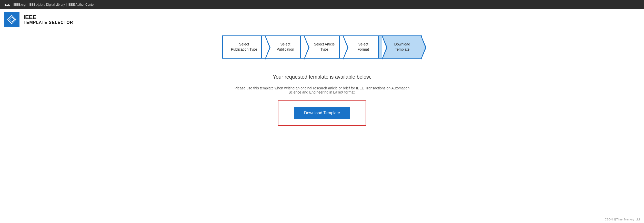 Image resolution: width=644 pixels, height=223 pixels. Describe the element at coordinates (286, 47) in the screenshot. I see `step-pub-label: SelectPublication` at that location.